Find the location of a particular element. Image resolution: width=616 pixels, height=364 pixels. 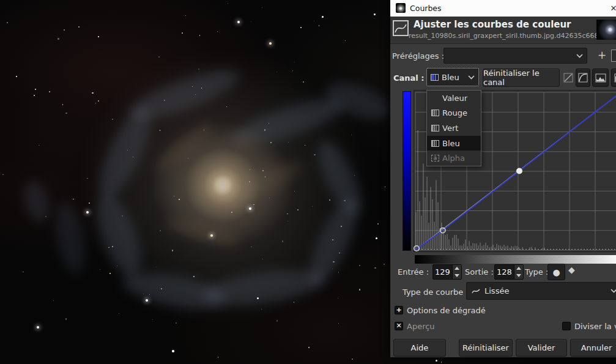

channel-combo: Bleu is located at coordinates (453, 77).